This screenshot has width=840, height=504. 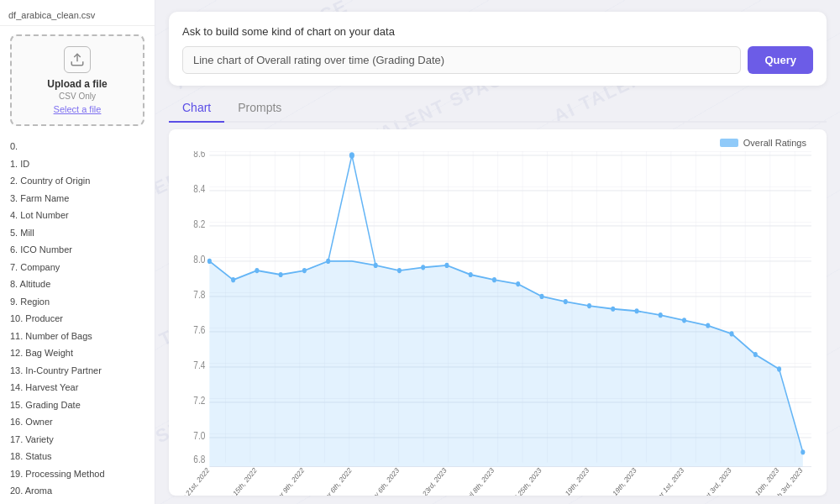 I want to click on column-list: 0.1. ID2. Country of Origin3. Farm Name4…, so click(x=77, y=319).